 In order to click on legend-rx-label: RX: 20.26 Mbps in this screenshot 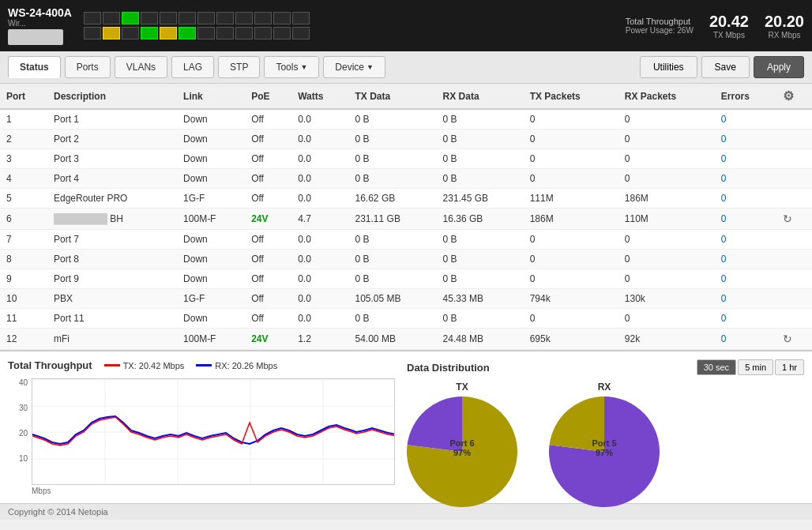, I will do `click(246, 366)`.